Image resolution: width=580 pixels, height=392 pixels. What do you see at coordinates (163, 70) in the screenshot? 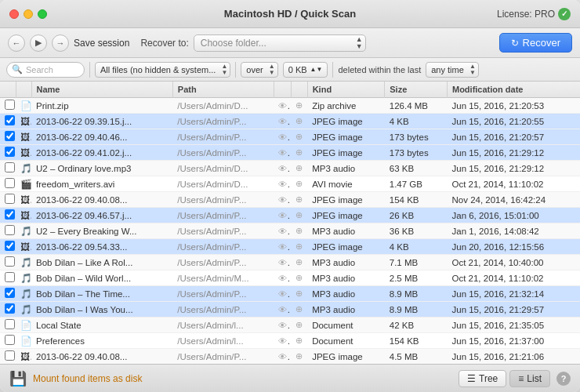
I see `all-files-dropdown: All files (no hidden & system... ▲▼` at bounding box center [163, 70].